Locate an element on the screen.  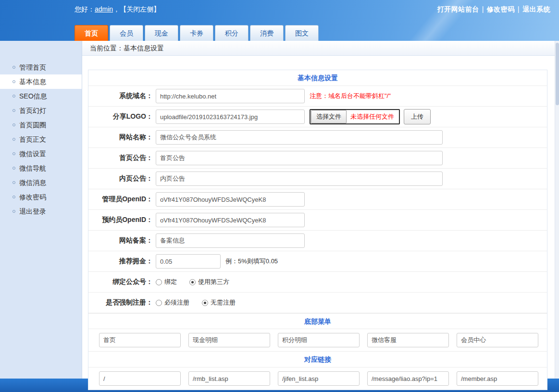
tab-points: 积分 is located at coordinates (232, 33).